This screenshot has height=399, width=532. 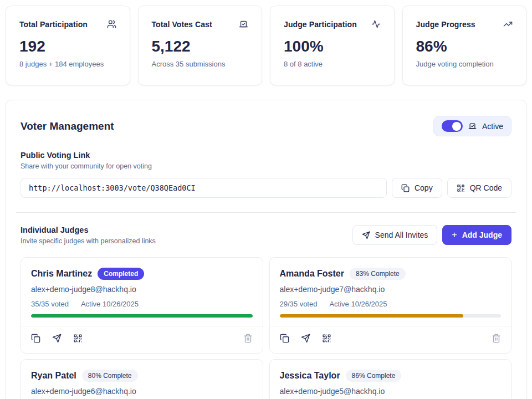 What do you see at coordinates (417, 188) in the screenshot?
I see `copy-link-button: Copy` at bounding box center [417, 188].